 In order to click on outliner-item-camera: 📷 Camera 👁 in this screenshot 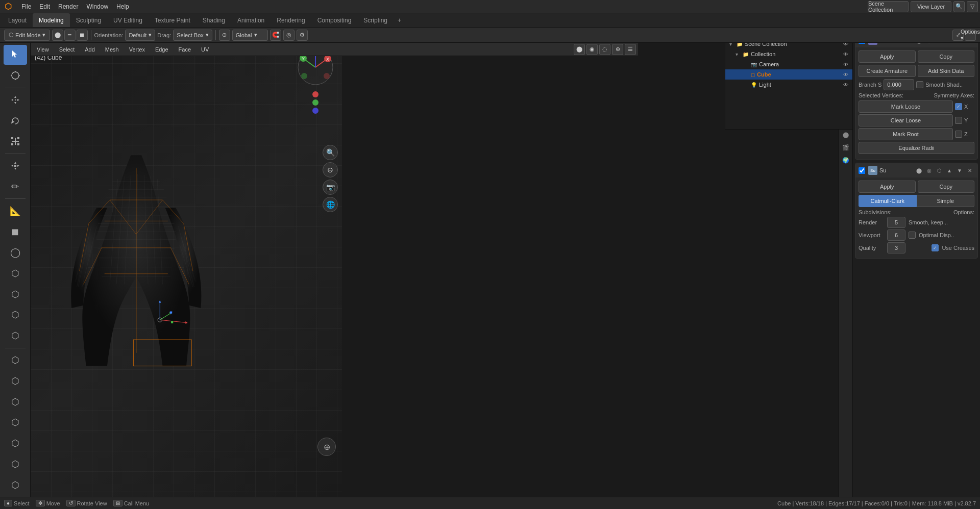, I will do `click(789, 64)`.